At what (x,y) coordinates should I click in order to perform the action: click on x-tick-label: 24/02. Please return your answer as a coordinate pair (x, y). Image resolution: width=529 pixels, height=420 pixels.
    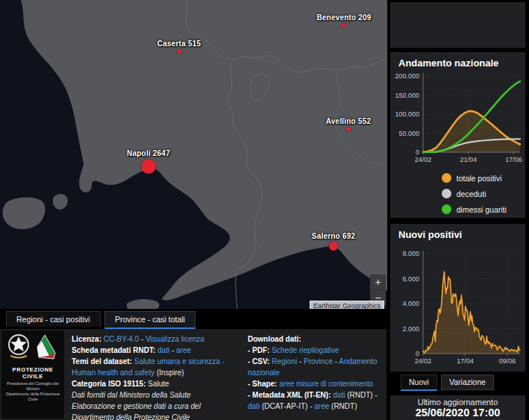
    Looking at the image, I should click on (424, 361).